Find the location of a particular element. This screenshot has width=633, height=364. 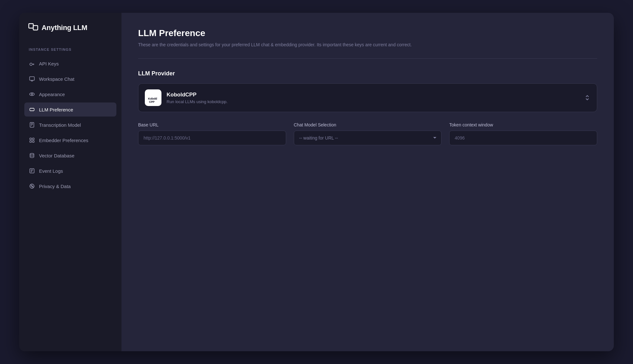

chat-model-select: -- waiting for URL -- is located at coordinates (368, 138).